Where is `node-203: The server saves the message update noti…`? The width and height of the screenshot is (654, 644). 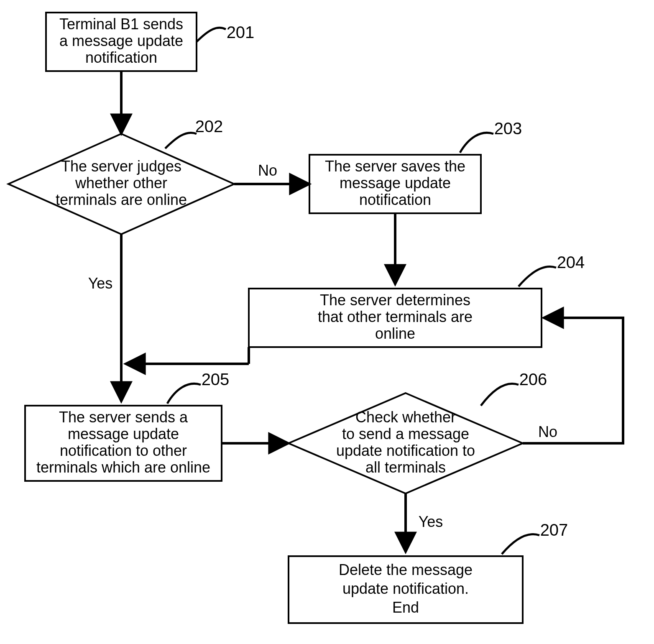 node-203: The server saves the message update noti… is located at coordinates (395, 184).